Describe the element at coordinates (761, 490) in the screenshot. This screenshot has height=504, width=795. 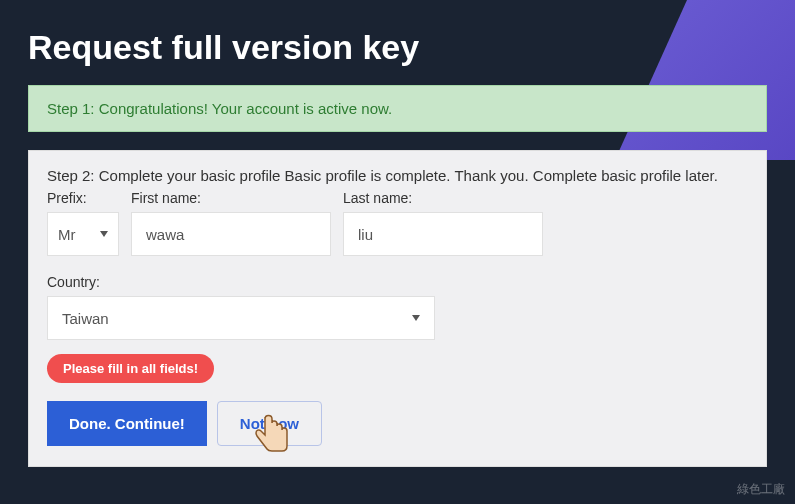
I see `watermark: 綠色工廠` at that location.